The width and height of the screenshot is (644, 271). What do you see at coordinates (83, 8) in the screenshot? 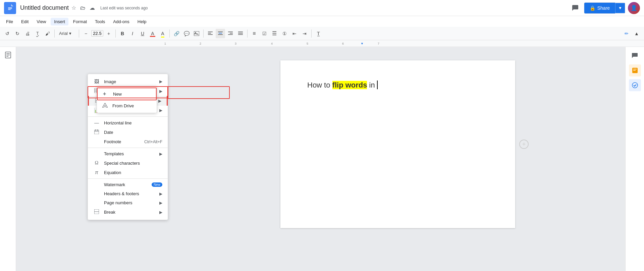
I see `title-icons: ☆ 🗁 ☁` at bounding box center [83, 8].